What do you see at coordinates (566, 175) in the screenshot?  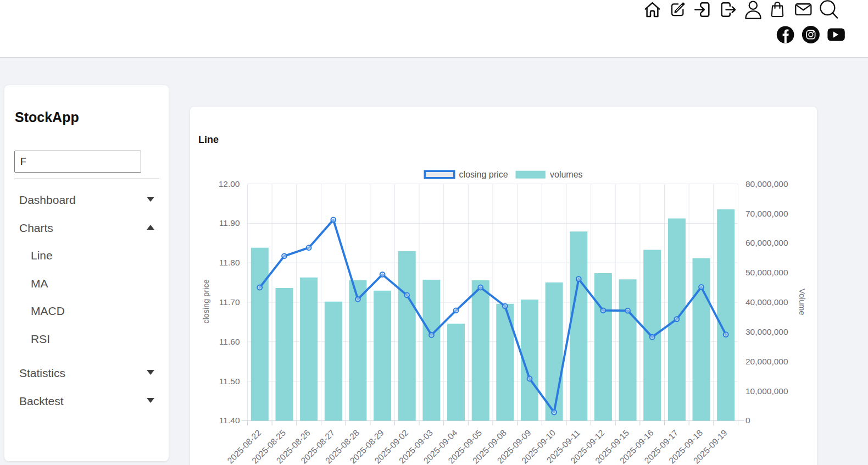 I see `svg-text: volumes` at bounding box center [566, 175].